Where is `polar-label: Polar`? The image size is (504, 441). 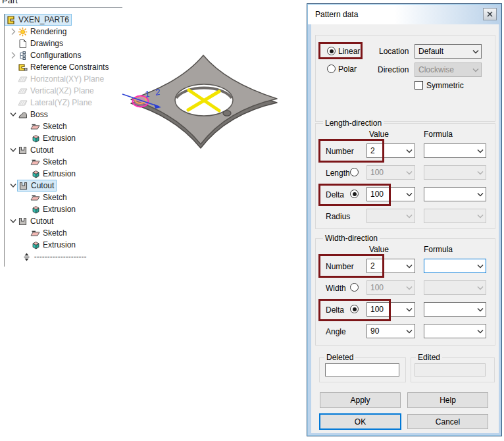 polar-label: Polar is located at coordinates (347, 69).